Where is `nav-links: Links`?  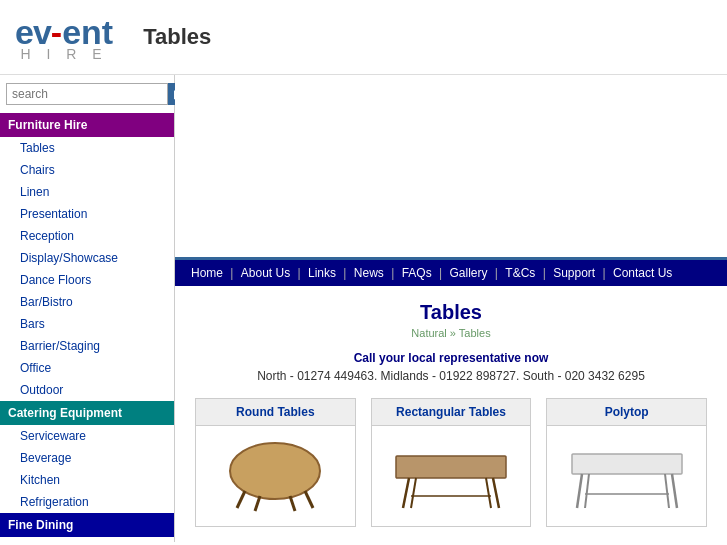 nav-links: Links is located at coordinates (322, 273).